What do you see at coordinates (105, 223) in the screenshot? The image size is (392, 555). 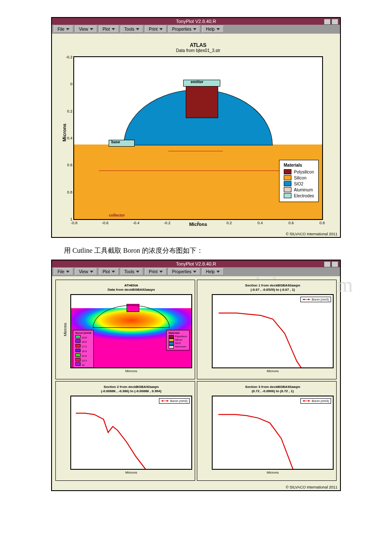 I see `x-tick: -0.6` at bounding box center [105, 223].